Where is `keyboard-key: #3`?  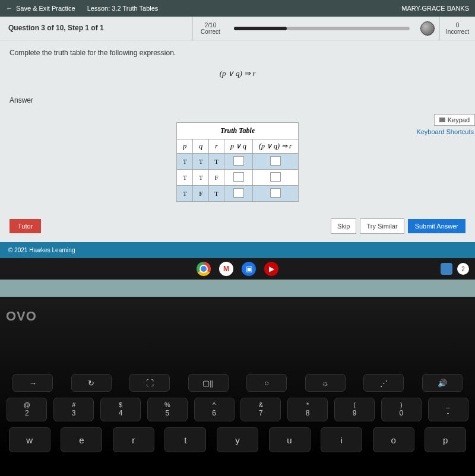
keyboard-key: #3 is located at coordinates (74, 410).